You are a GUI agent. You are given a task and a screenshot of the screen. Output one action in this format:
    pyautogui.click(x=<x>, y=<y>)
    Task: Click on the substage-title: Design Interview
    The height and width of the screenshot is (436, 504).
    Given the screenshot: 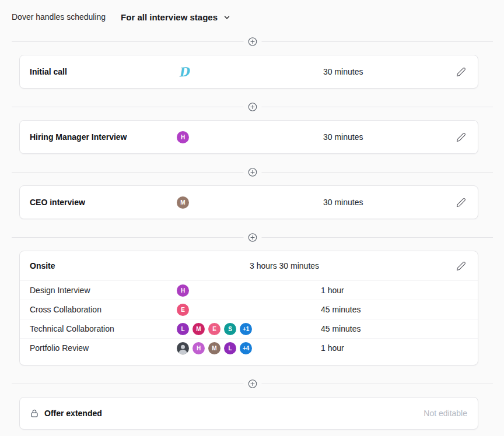 What is the action you would take?
    pyautogui.click(x=103, y=290)
    